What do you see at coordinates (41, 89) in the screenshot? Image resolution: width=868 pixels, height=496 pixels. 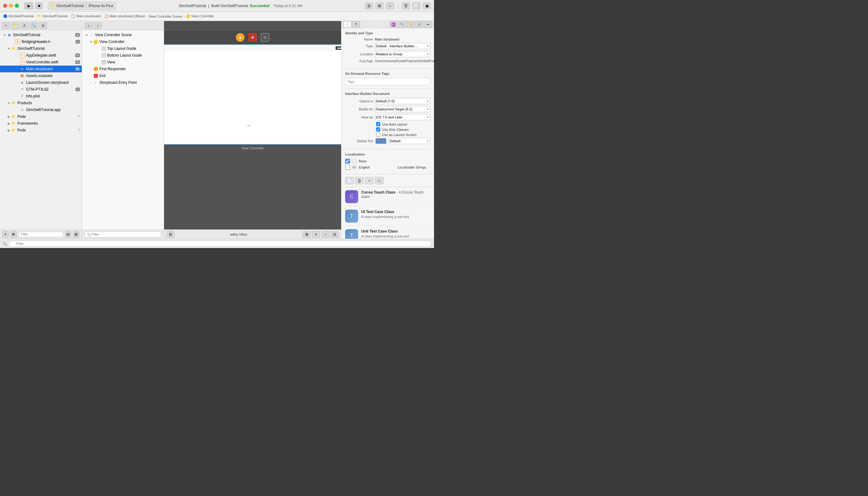 I see `sidebar-item-gtm-plist: P GTM-PT3L9Z A` at bounding box center [41, 89].